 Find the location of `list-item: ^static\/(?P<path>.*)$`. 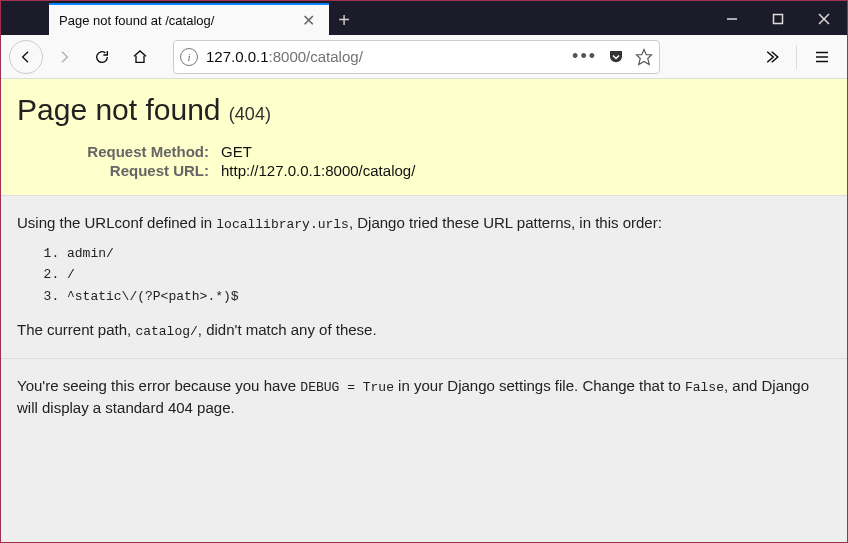

list-item: ^static\/(?P<path>.*)$ is located at coordinates (449, 297).